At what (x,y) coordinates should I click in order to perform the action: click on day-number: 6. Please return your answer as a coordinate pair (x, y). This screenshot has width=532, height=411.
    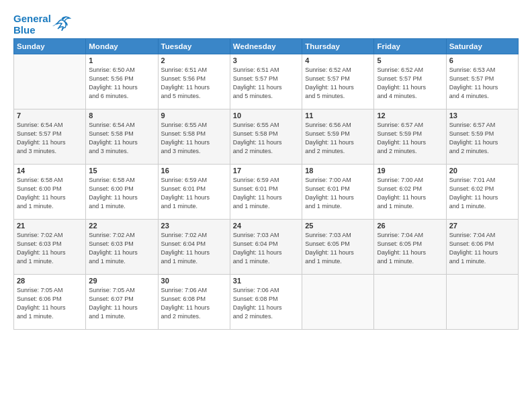
    Looking at the image, I should click on (482, 60).